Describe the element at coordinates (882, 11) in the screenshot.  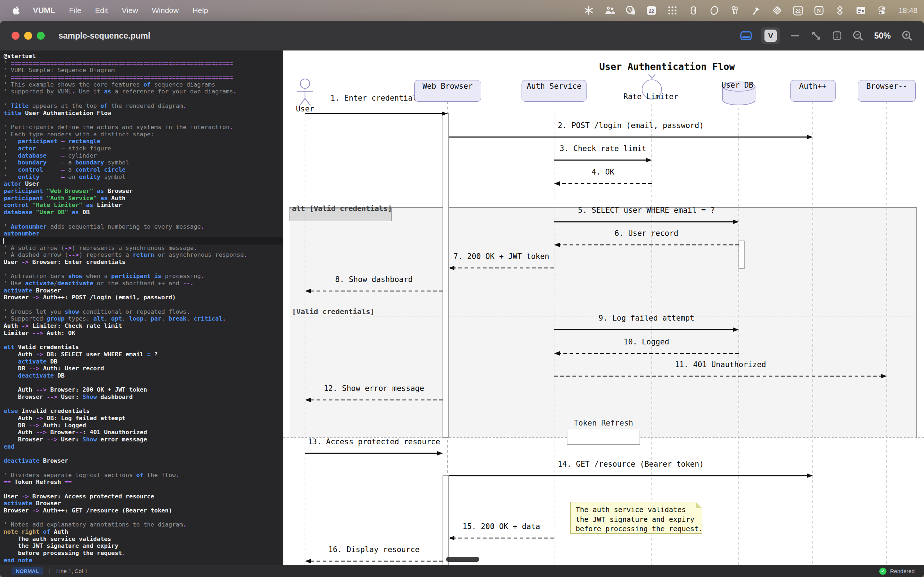
I see `toggles-icon` at that location.